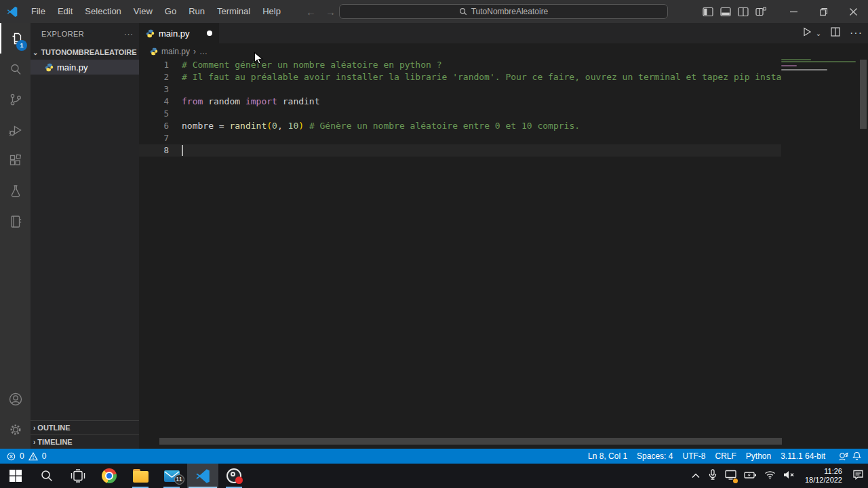 The height and width of the screenshot is (488, 868). Describe the element at coordinates (176, 52) in the screenshot. I see `breadcrumb-file: main.py` at that location.